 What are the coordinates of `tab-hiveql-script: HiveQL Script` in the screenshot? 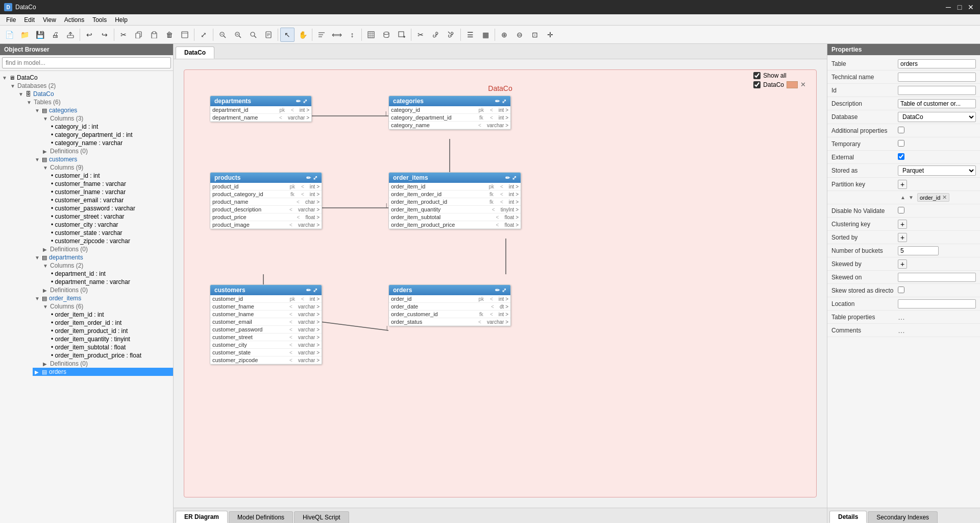 It's located at (322, 517).